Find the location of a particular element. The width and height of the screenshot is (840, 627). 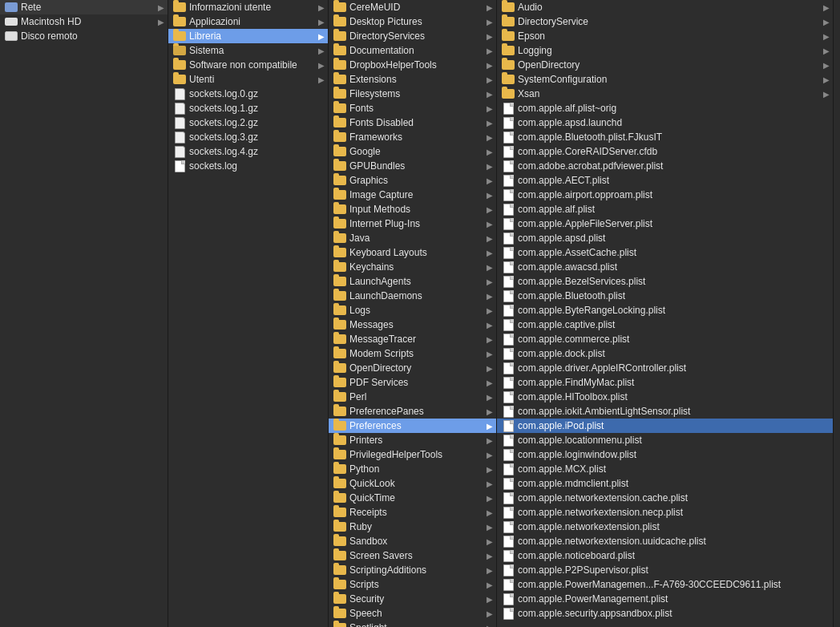

col3-item: DropboxHelperTools ▶ is located at coordinates (412, 65).